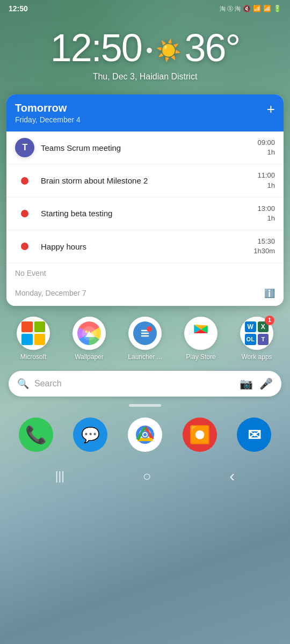 This screenshot has height=644, width=290. What do you see at coordinates (257, 333) in the screenshot?
I see `workapps-icon: W X OL T 1` at bounding box center [257, 333].